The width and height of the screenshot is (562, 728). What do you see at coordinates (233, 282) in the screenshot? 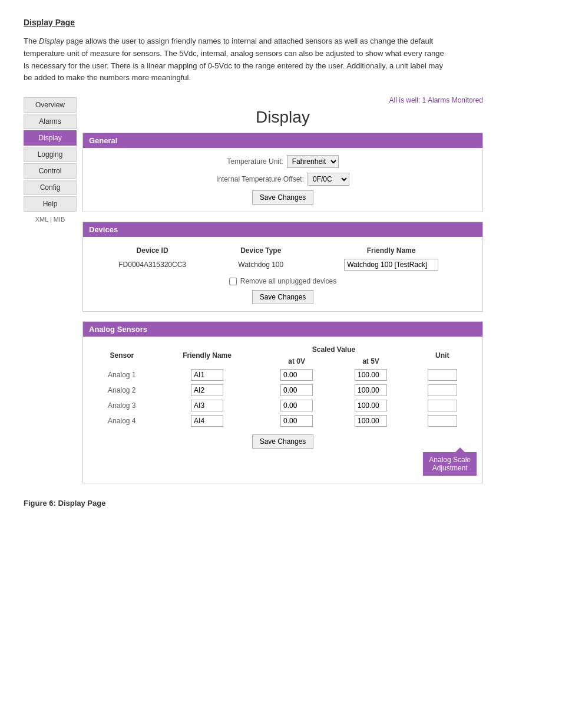
I see `remove-unplugged-checkbox` at bounding box center [233, 282].